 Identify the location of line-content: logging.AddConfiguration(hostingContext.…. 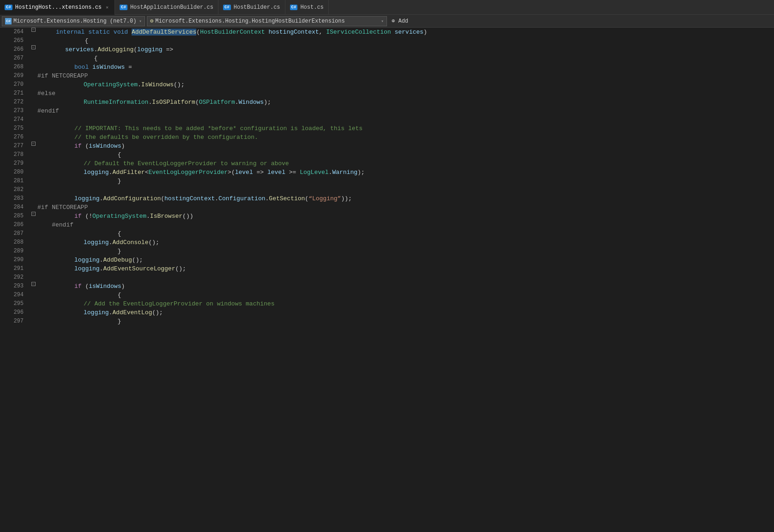
(405, 198).